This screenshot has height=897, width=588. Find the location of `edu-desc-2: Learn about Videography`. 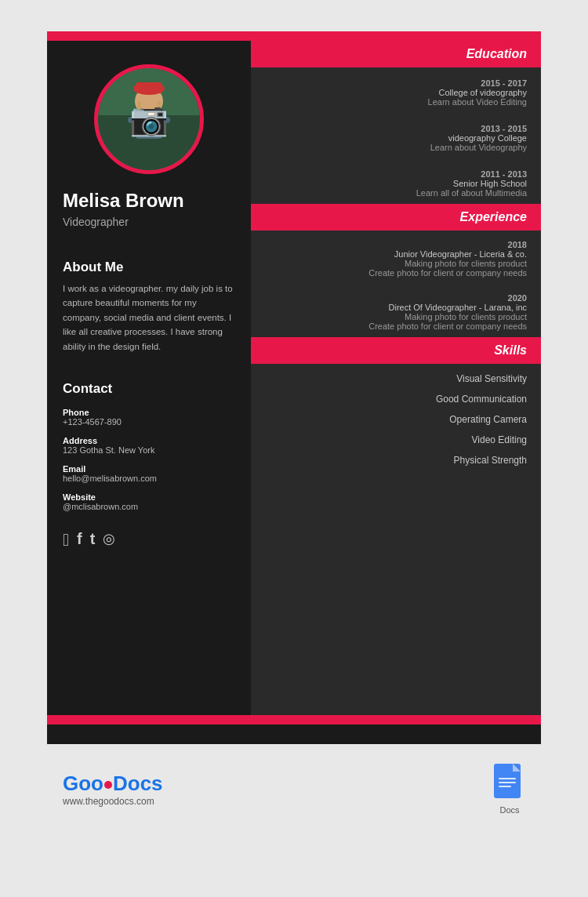

edu-desc-2: Learn about Videography is located at coordinates (396, 147).